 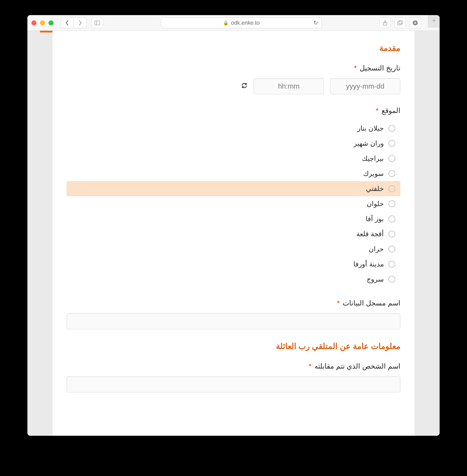 What do you see at coordinates (226, 23) in the screenshot?
I see `lock-icon: 🔒` at bounding box center [226, 23].